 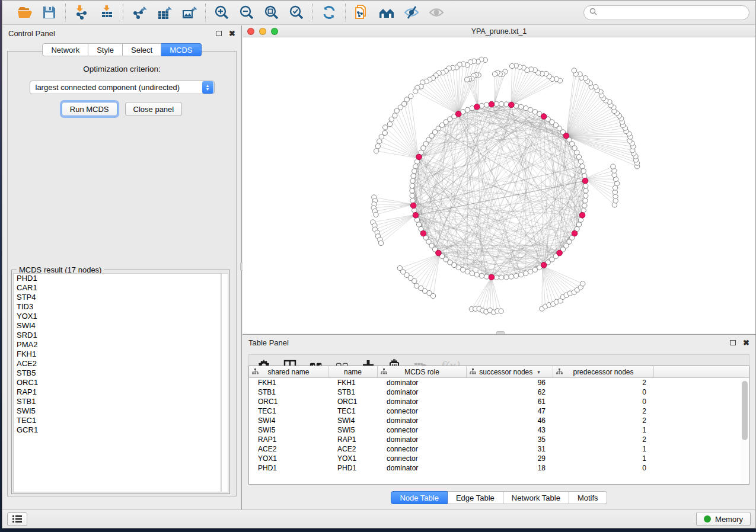 What do you see at coordinates (117, 430) in the screenshot?
I see `mcds-result-item: GCR1` at bounding box center [117, 430].